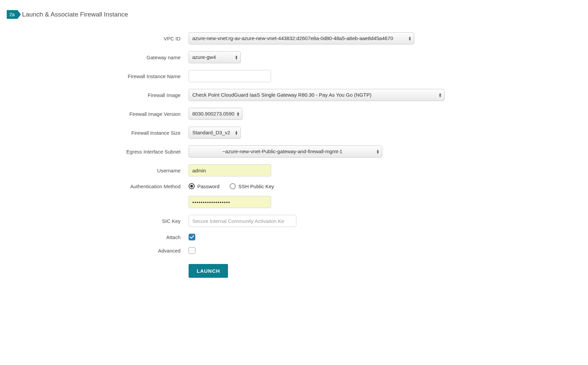 This screenshot has height=365, width=588. I want to click on advanced-checkbox, so click(192, 251).